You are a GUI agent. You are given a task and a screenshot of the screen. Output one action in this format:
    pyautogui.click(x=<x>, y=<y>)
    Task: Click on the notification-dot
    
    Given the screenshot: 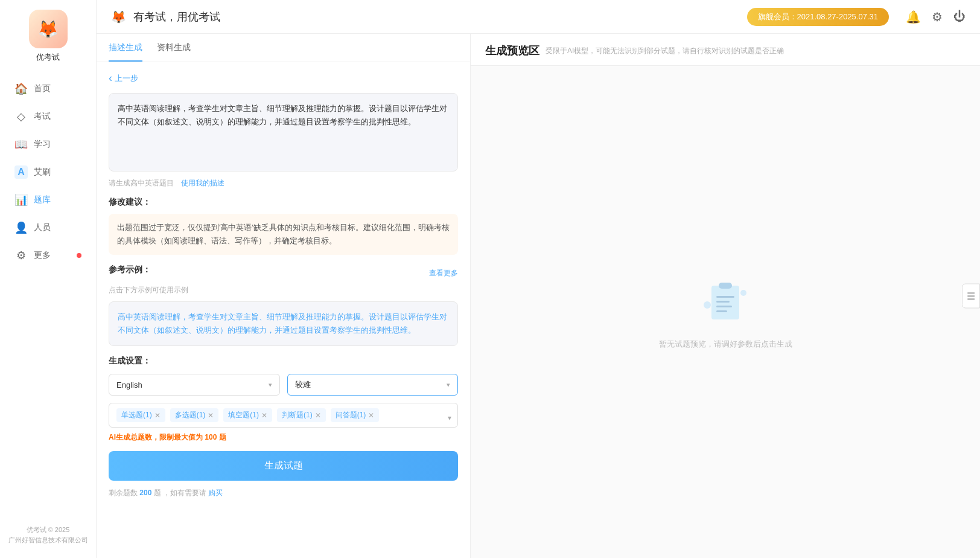 What is the action you would take?
    pyautogui.click(x=79, y=255)
    